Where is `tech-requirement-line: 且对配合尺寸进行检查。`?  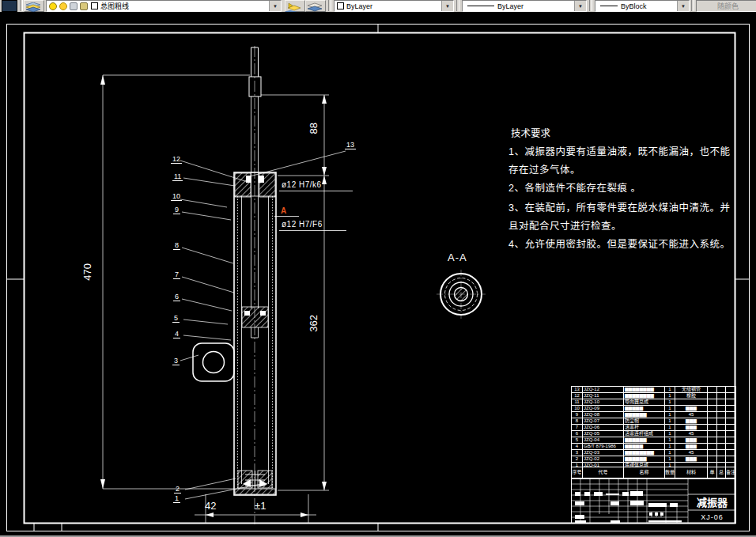
tech-requirement-line: 且对配合尺寸进行检查。 is located at coordinates (565, 225).